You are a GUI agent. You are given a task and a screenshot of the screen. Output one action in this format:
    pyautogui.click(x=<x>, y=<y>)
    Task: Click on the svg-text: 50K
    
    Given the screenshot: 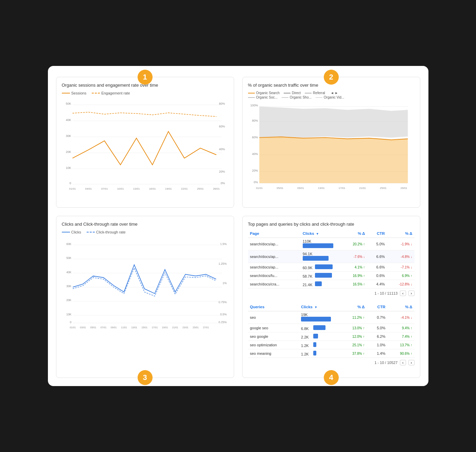 What is the action you would take?
    pyautogui.click(x=69, y=258)
    